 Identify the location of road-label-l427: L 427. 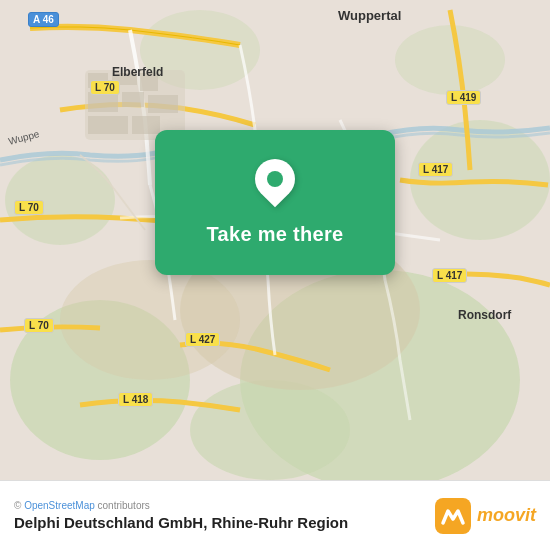
(202, 340).